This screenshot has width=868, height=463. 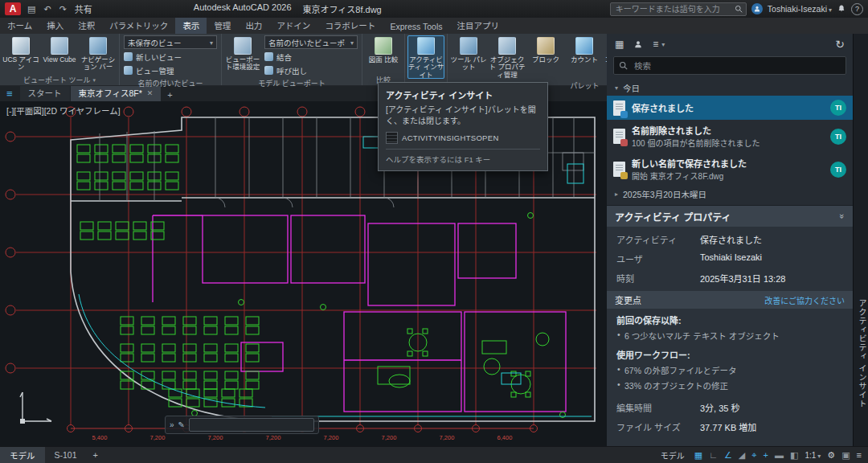 I want to click on tab-annotate: 注釈, so click(x=87, y=26).